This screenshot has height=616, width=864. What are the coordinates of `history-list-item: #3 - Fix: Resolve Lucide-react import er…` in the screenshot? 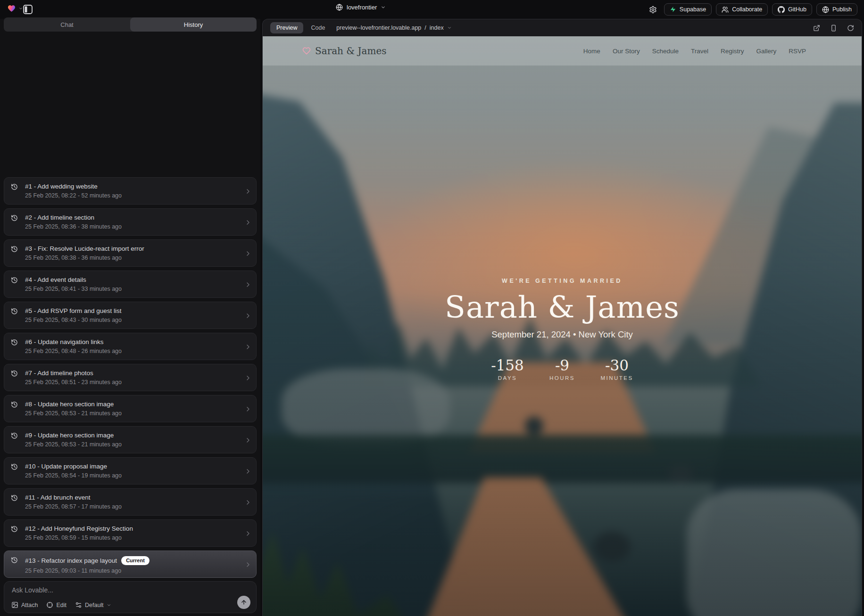 It's located at (130, 253).